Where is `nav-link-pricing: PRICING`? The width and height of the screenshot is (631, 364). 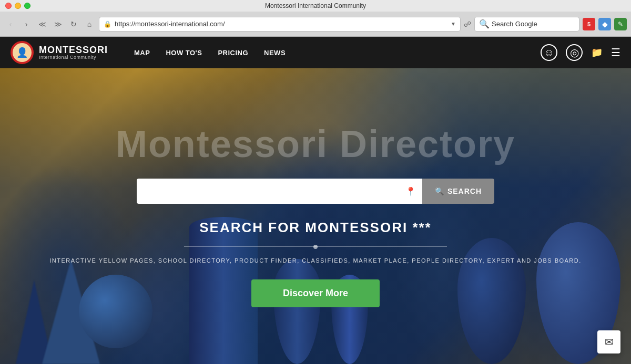
nav-link-pricing: PRICING is located at coordinates (233, 53).